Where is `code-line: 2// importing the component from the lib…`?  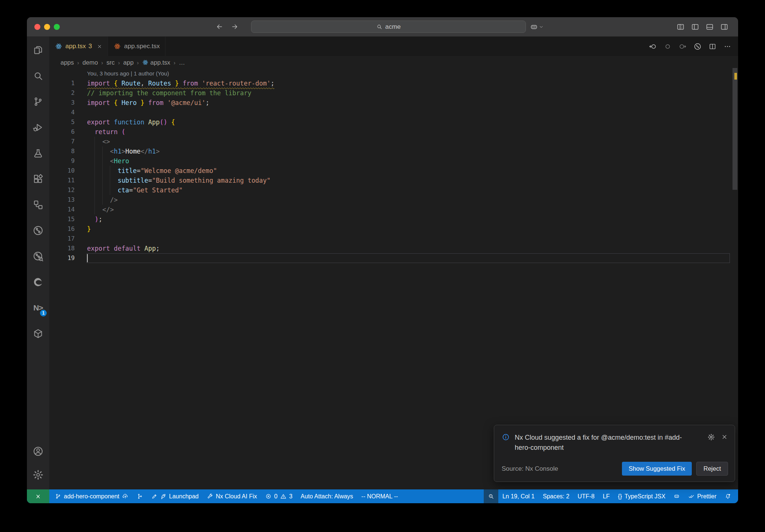 code-line: 2// importing the component from the lib… is located at coordinates (394, 93).